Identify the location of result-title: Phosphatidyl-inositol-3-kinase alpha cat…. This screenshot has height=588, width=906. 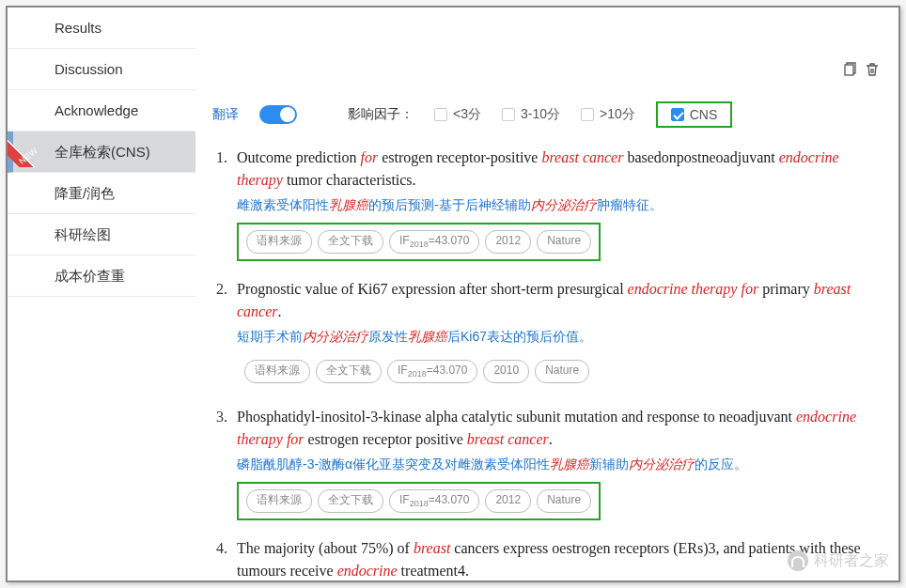
(554, 428).